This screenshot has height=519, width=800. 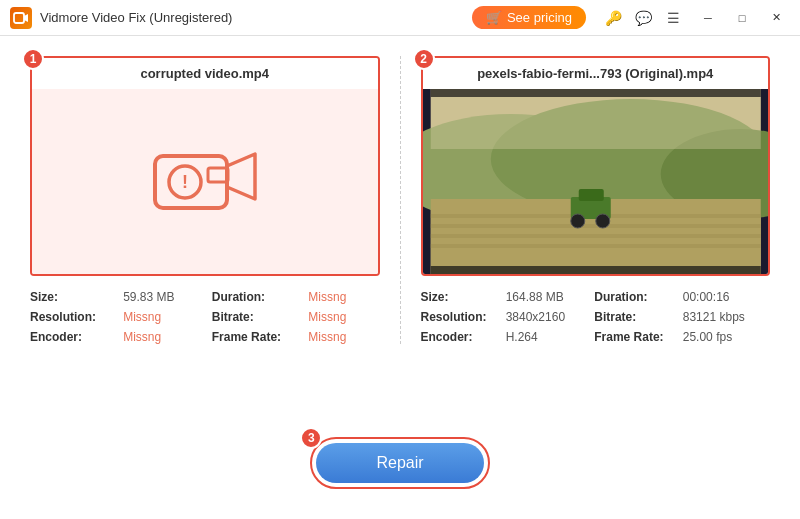 What do you see at coordinates (205, 317) in the screenshot?
I see `left-info-grid: Size: 59.83 MB Duration: Missng Resoluti…` at bounding box center [205, 317].